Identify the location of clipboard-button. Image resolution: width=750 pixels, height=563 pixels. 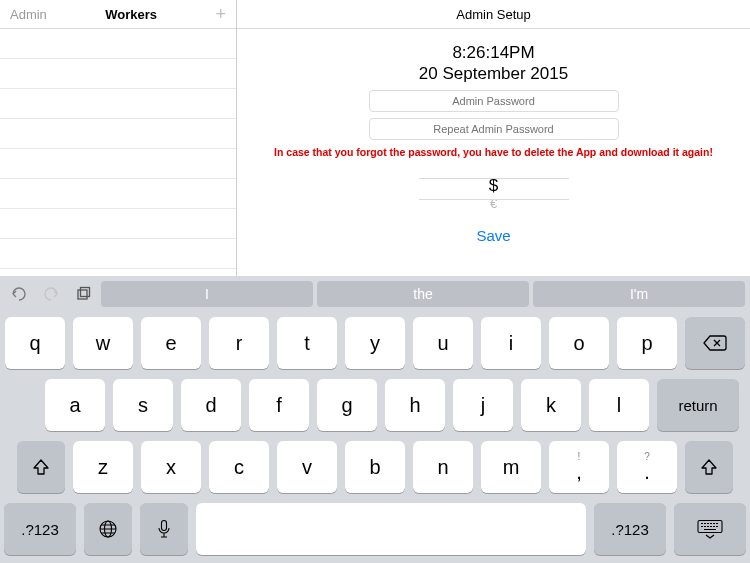
(83, 294).